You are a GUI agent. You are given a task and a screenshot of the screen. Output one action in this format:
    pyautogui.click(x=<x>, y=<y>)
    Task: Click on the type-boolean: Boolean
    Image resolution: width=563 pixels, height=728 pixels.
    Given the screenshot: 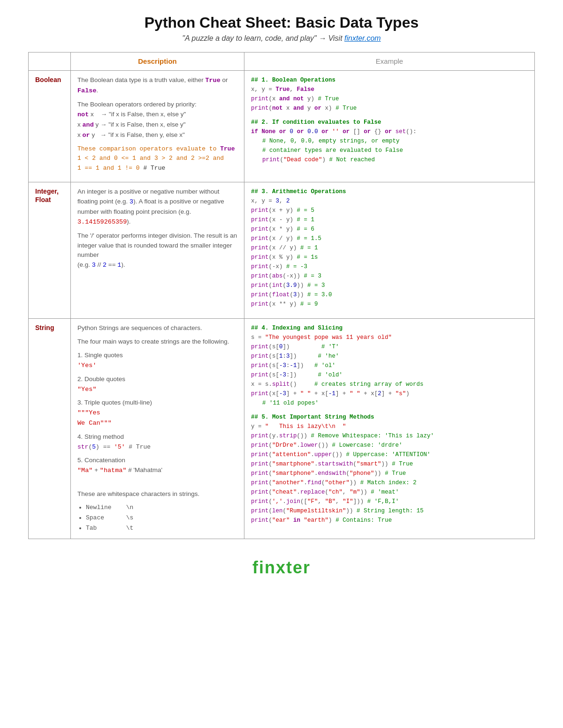 What is the action you would take?
    pyautogui.click(x=50, y=127)
    